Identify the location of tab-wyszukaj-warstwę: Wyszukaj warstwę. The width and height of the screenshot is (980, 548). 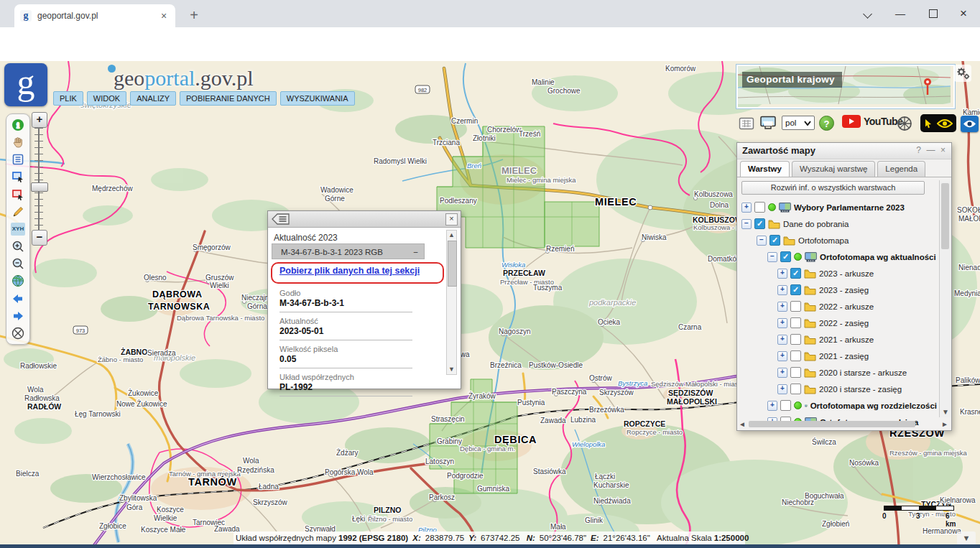
(833, 169).